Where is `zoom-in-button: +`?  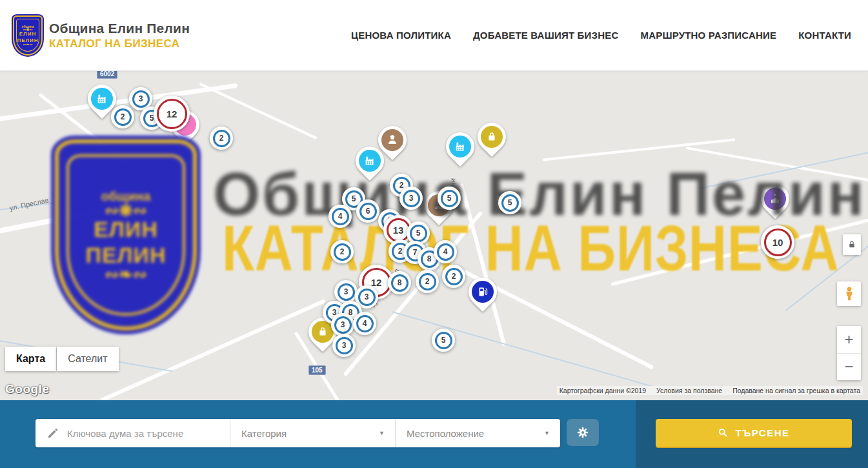 zoom-in-button: + is located at coordinates (849, 340).